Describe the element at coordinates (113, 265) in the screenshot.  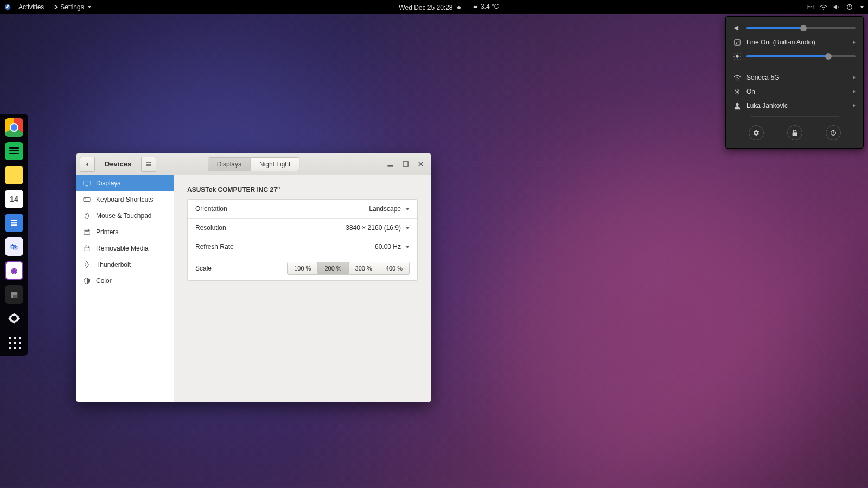
I see `sidebar-item-label: Thunderbolt` at that location.